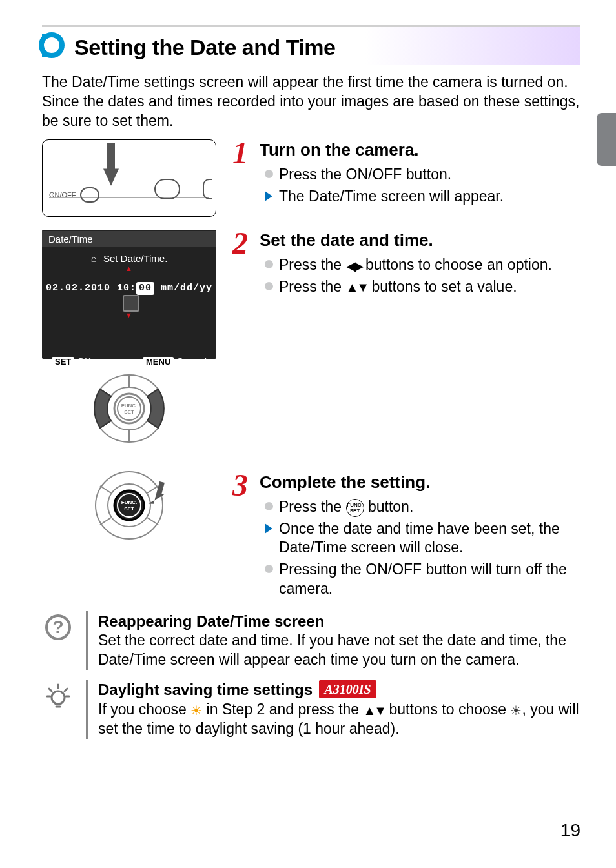 The image size is (616, 868). What do you see at coordinates (340, 621) in the screenshot?
I see `tip-reappearing-title: Reappearing Date/Time screen` at bounding box center [340, 621].